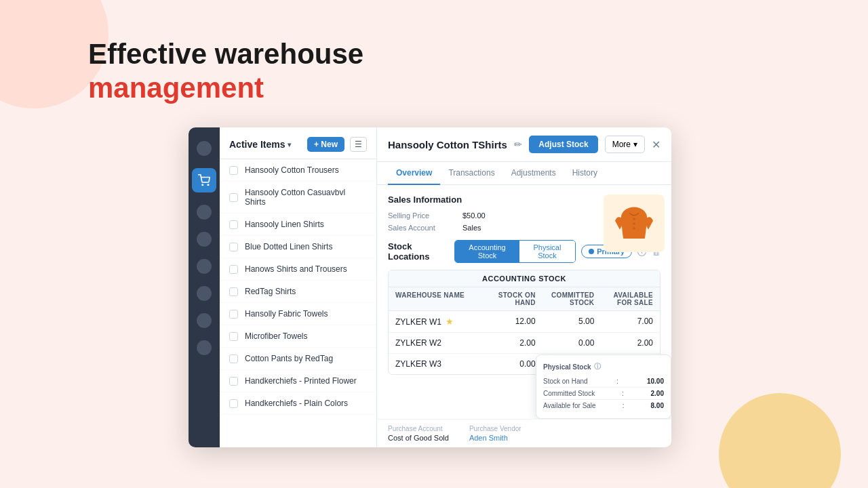  I want to click on physical-stock-popup-title: Physical Stock ⓘ, so click(604, 367).